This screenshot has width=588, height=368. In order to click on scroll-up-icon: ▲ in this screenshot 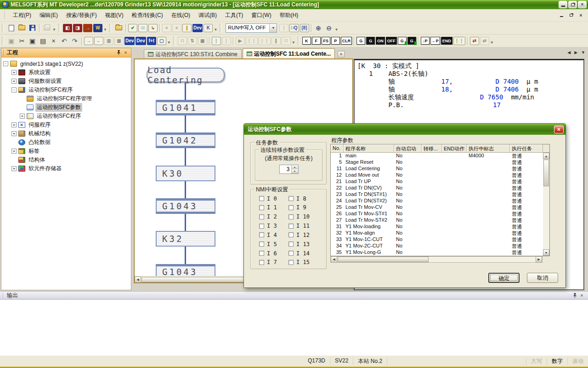, I will do `click(546, 156)`.